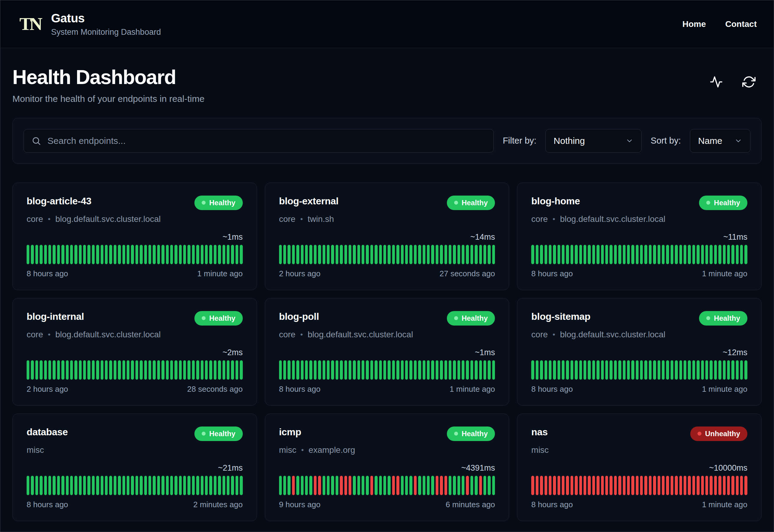 The image size is (774, 532). What do you see at coordinates (749, 82) in the screenshot?
I see `refresh-icon` at bounding box center [749, 82].